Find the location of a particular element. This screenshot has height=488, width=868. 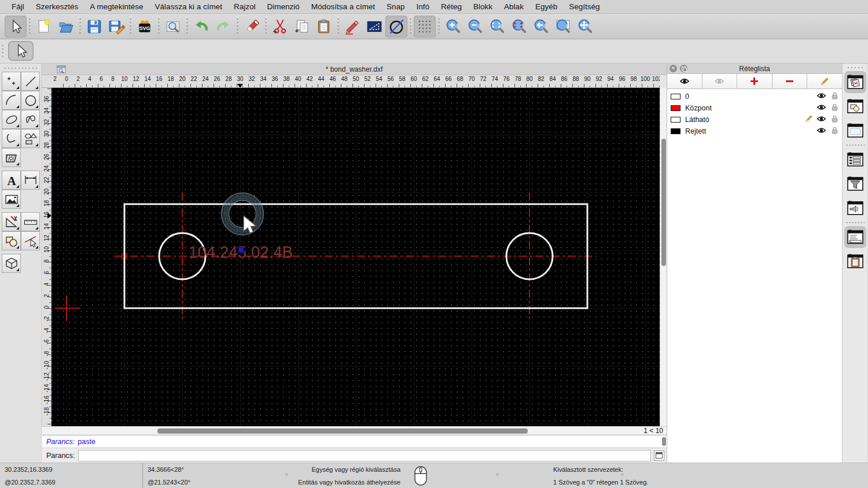

open-button is located at coordinates (66, 27).